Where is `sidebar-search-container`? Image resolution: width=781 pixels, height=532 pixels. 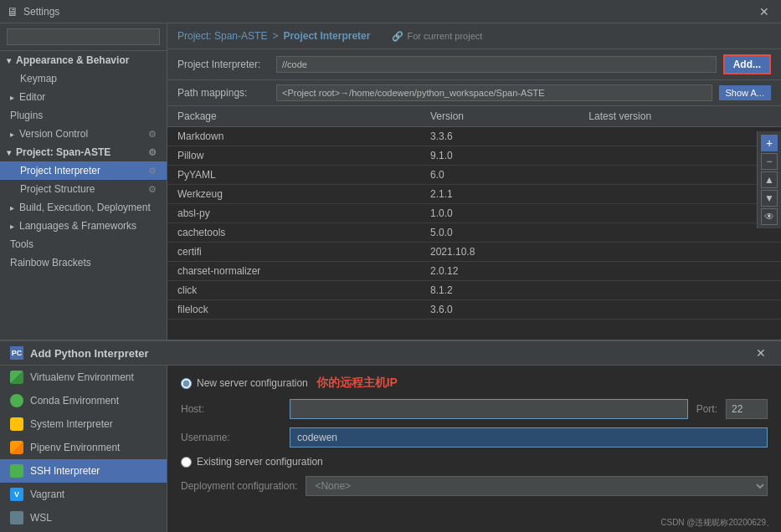 sidebar-search-container is located at coordinates (84, 37).